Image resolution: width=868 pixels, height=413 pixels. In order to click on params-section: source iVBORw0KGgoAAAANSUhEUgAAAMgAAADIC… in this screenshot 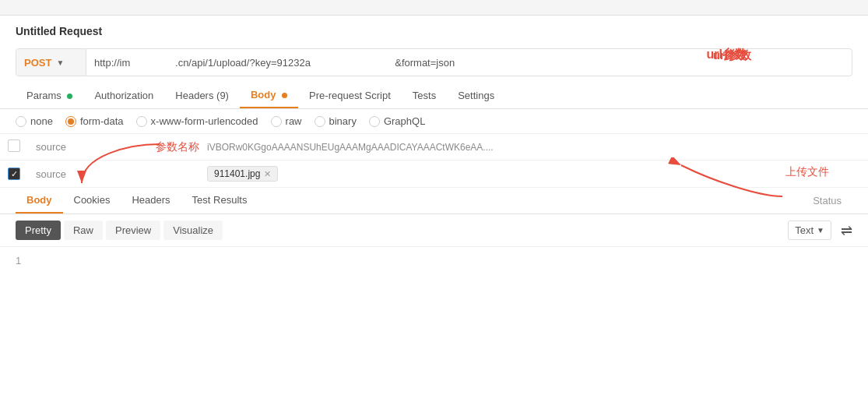, I will do `click(434, 161)`.